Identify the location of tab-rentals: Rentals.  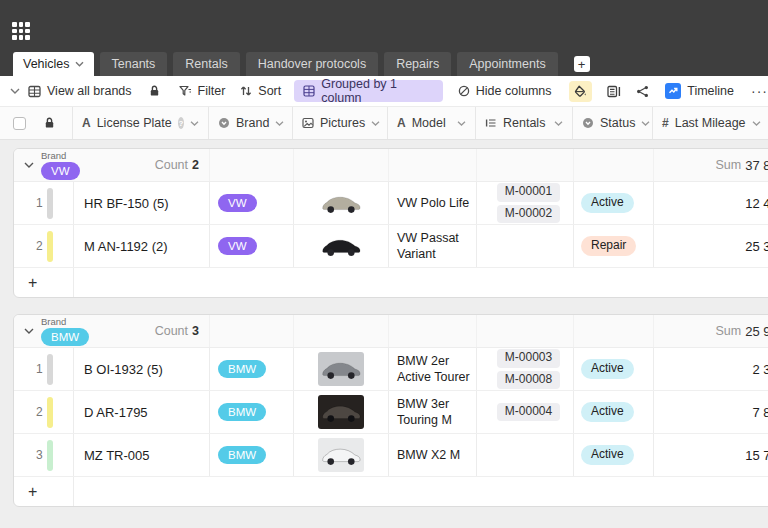
(206, 64).